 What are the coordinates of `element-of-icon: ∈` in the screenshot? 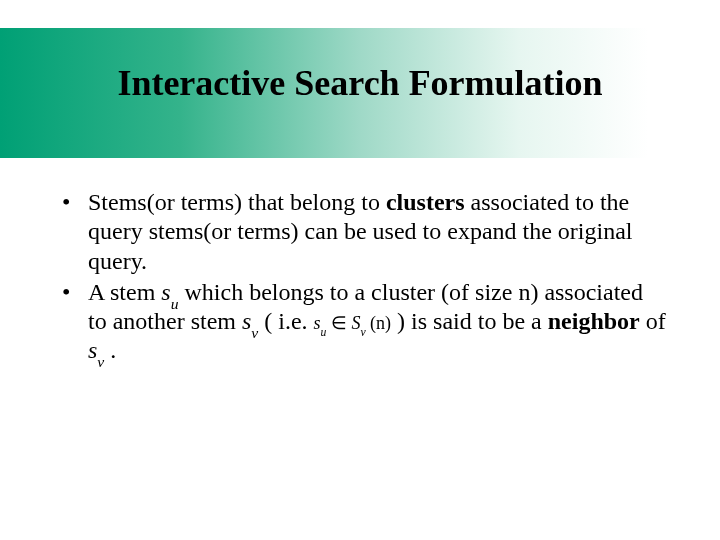 It's located at (338, 323).